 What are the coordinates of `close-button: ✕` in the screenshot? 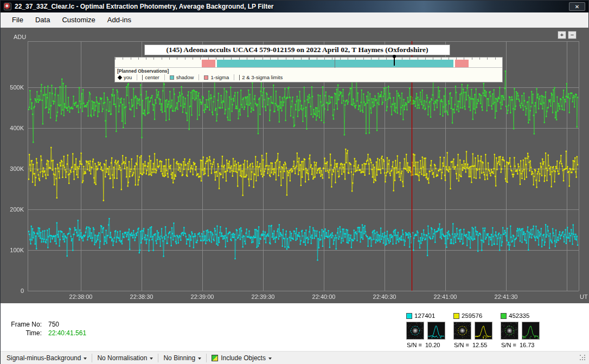 It's located at (577, 7).